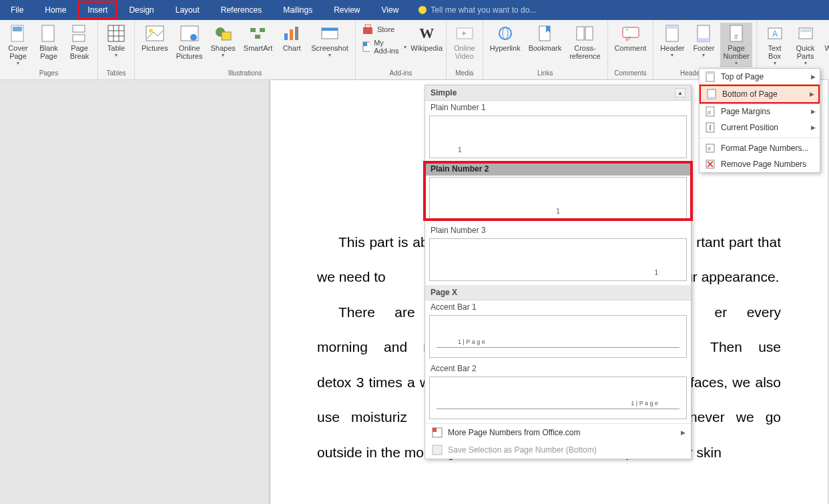  What do you see at coordinates (49, 73) in the screenshot?
I see `group-pages-label: Pages` at bounding box center [49, 73].